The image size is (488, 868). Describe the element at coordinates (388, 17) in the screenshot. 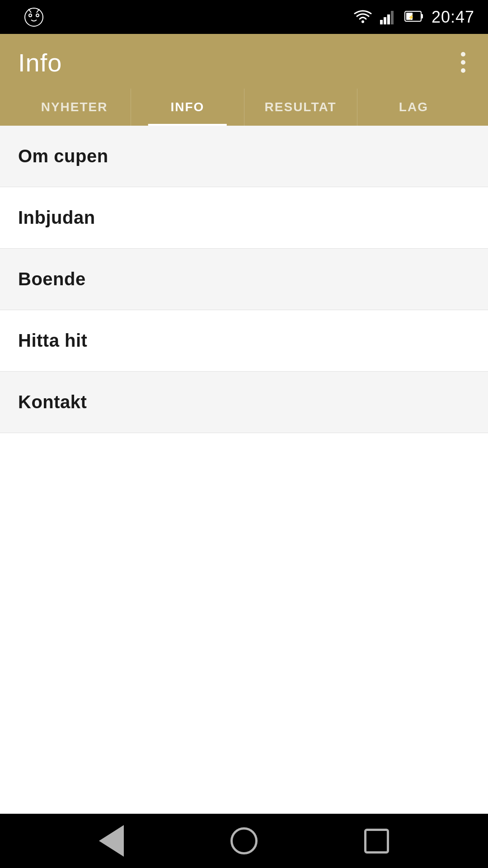

I see `signal-icon` at that location.